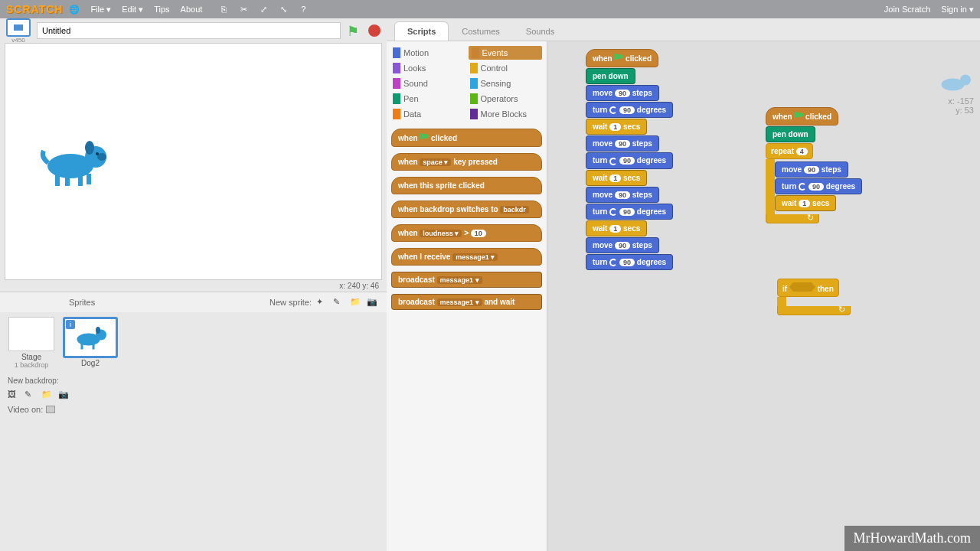  What do you see at coordinates (505, 53) in the screenshot?
I see `category-events: Events` at bounding box center [505, 53].